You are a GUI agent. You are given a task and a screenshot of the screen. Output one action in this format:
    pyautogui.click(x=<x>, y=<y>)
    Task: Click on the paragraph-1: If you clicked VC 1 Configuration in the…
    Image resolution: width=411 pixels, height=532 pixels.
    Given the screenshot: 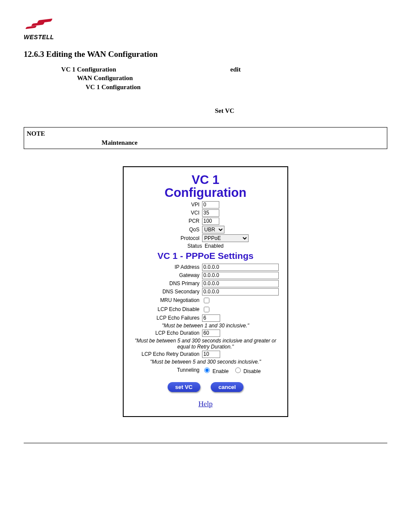 What is the action you would take?
    pyautogui.click(x=206, y=78)
    